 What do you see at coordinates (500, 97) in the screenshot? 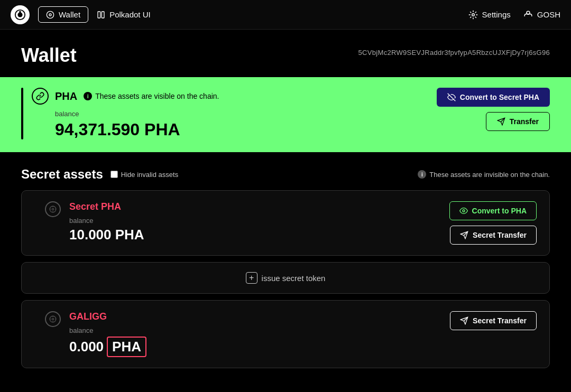
I see `convert-secret-label: Convert to Secret PHA` at bounding box center [500, 97].